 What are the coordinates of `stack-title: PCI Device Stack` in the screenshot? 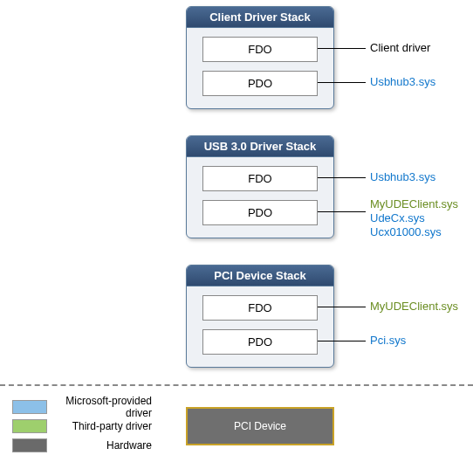 It's located at (260, 276).